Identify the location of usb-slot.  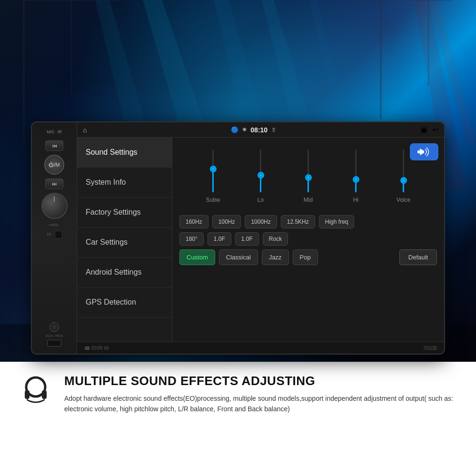
(54, 343).